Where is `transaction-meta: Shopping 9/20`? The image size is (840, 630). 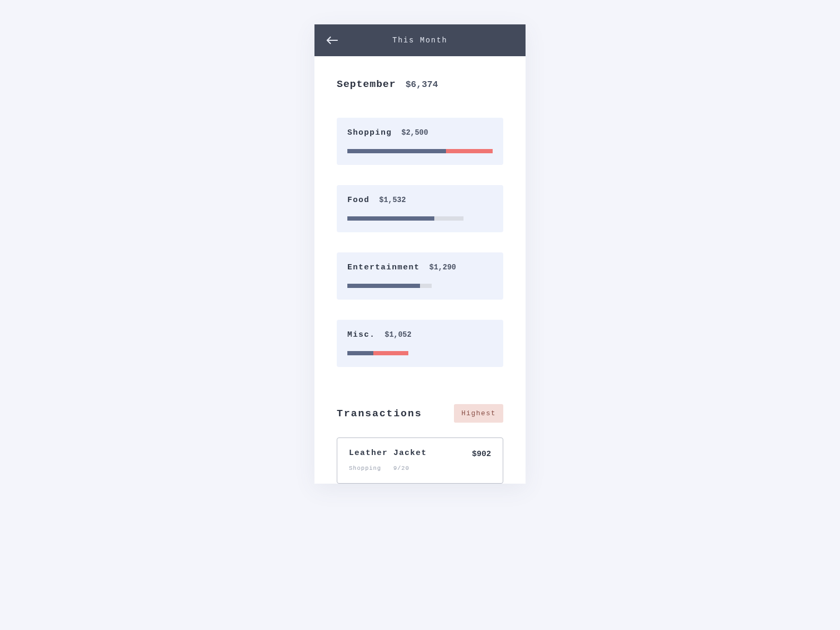
transaction-meta: Shopping 9/20 is located at coordinates (388, 468).